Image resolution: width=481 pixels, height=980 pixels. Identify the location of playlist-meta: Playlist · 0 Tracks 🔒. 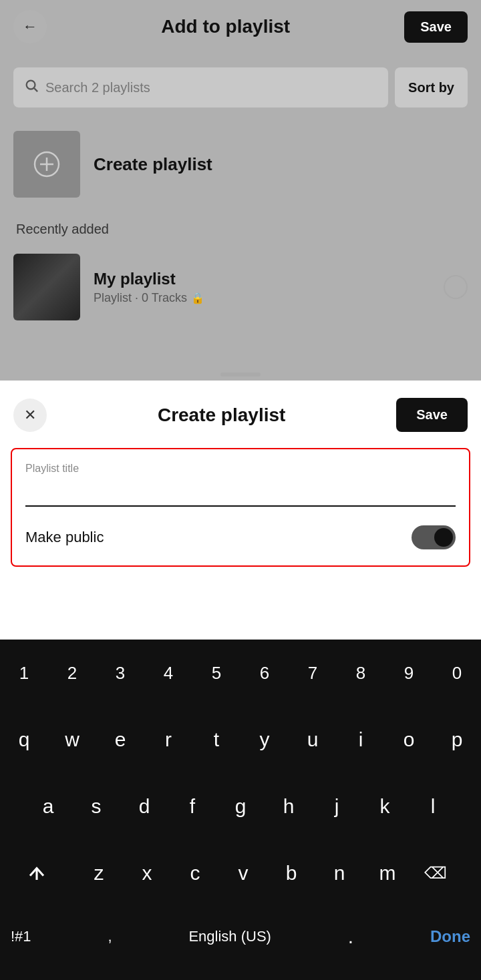
(262, 298).